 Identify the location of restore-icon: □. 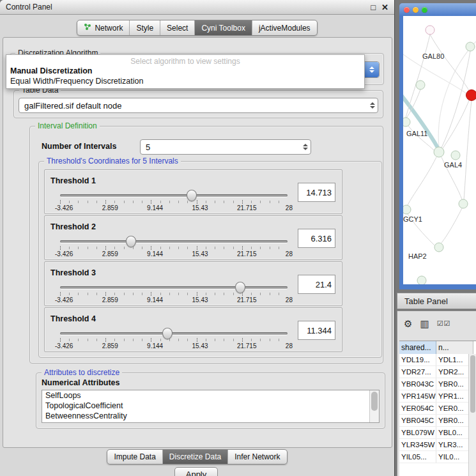
(373, 8).